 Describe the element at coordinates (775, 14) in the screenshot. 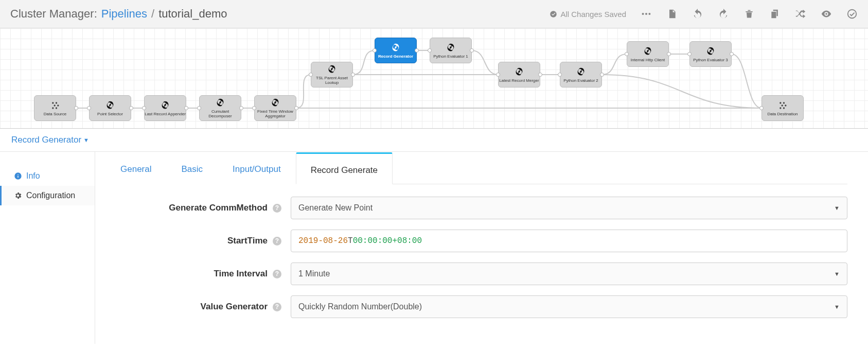

I see `copy-button` at that location.